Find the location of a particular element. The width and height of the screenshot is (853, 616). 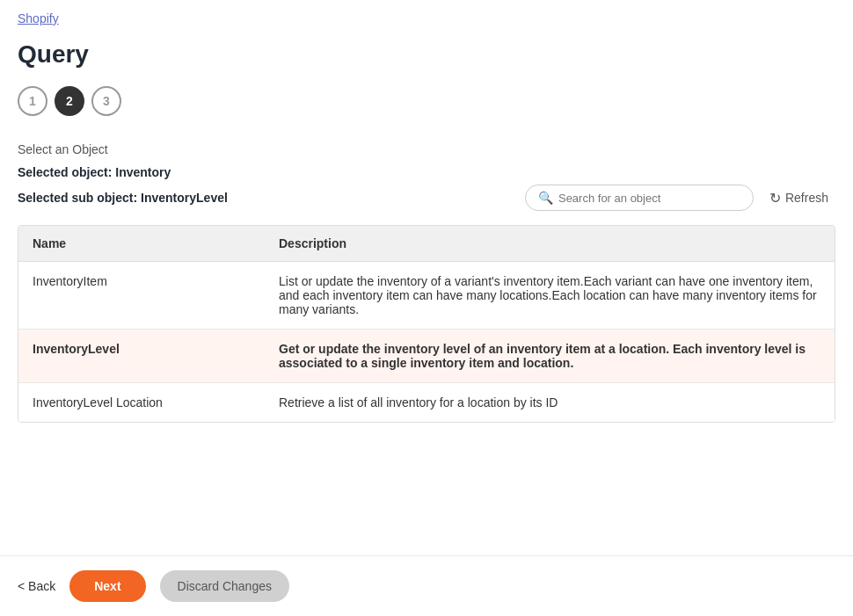

table-row: InventoryLevelGet or update the inventor… is located at coordinates (426, 357).